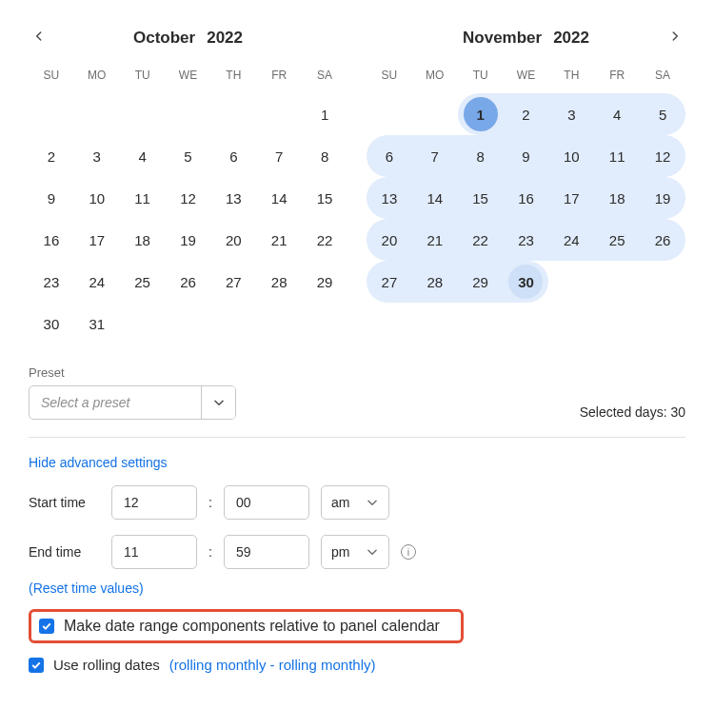 This screenshot has width=714, height=728. Describe the element at coordinates (355, 552) in the screenshot. I see `end-ampm-select: pm` at that location.